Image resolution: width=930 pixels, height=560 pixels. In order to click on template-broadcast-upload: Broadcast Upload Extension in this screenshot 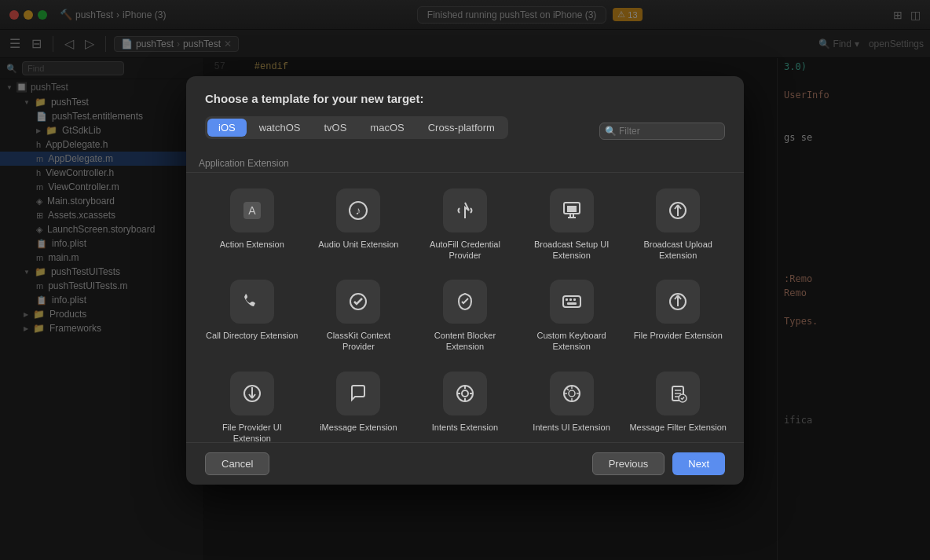, I will do `click(678, 225)`.